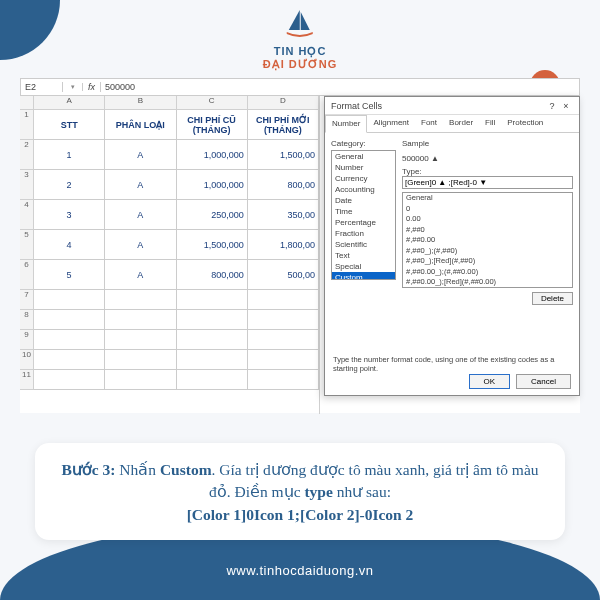 The image size is (600, 600). I want to click on tab-number: Number, so click(346, 124).